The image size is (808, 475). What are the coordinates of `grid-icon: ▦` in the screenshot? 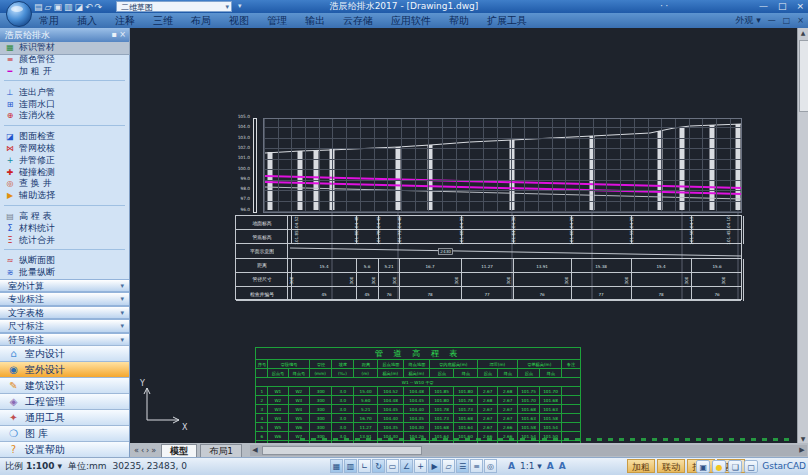 It's located at (336, 466).